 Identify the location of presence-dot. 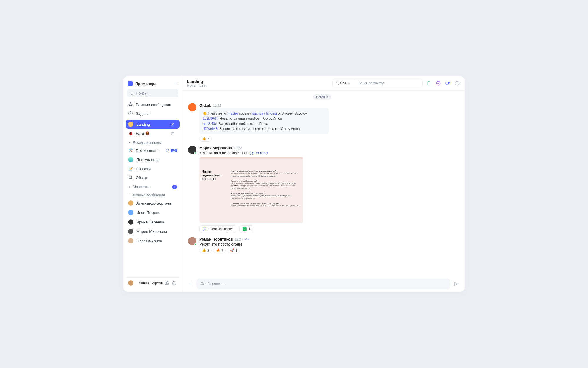
(196, 244).